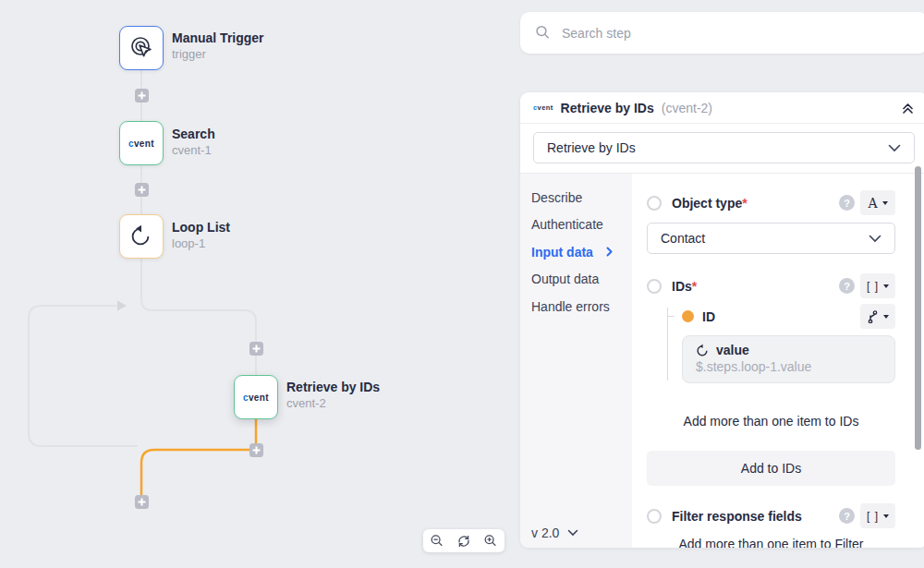 Image resolution: width=924 pixels, height=568 pixels. I want to click on tab-authenticate: Authenticate, so click(577, 225).